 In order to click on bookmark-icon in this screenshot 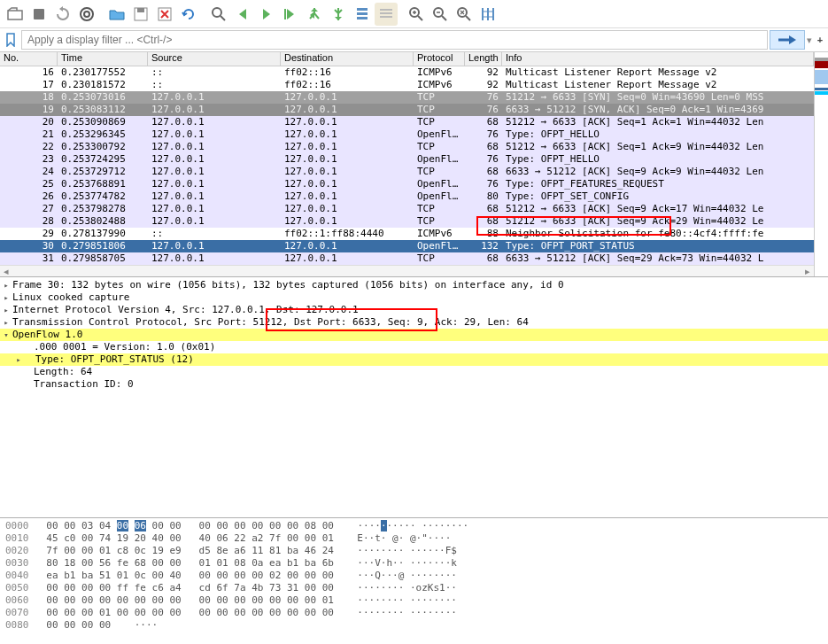, I will do `click(11, 40)`.